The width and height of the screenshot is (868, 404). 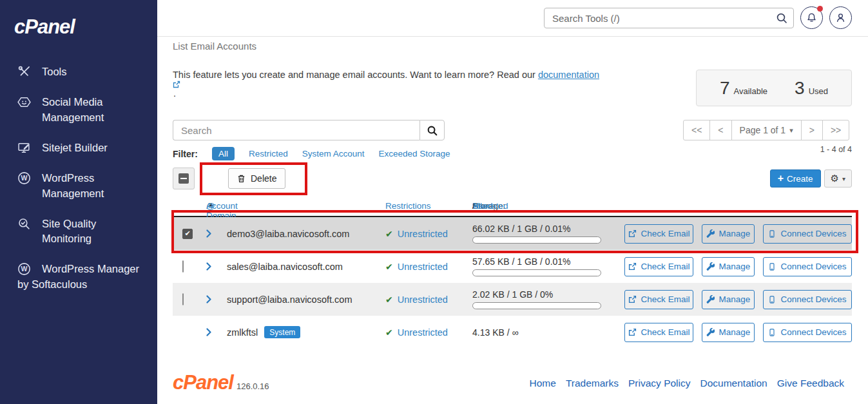 What do you see at coordinates (215, 46) in the screenshot?
I see `page-title: List Email Accounts` at bounding box center [215, 46].